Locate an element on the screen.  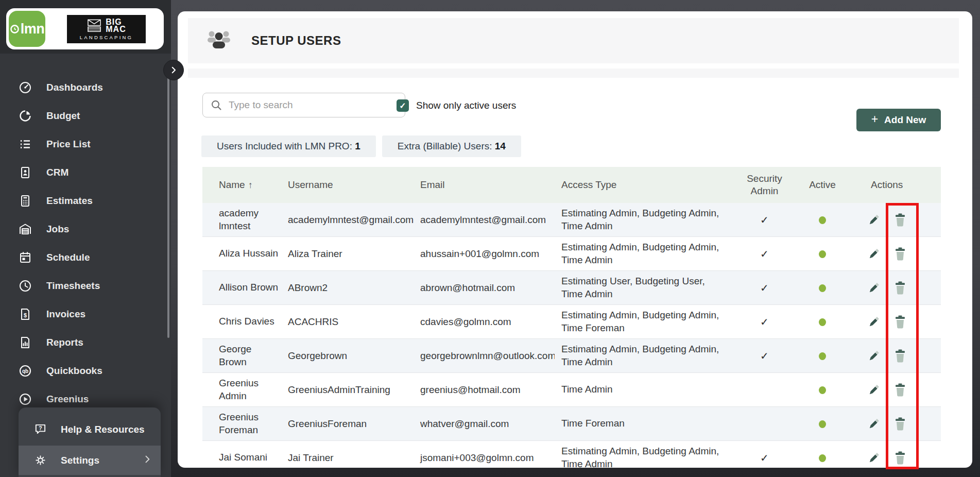
brand-name-line2: MAC is located at coordinates (115, 29).